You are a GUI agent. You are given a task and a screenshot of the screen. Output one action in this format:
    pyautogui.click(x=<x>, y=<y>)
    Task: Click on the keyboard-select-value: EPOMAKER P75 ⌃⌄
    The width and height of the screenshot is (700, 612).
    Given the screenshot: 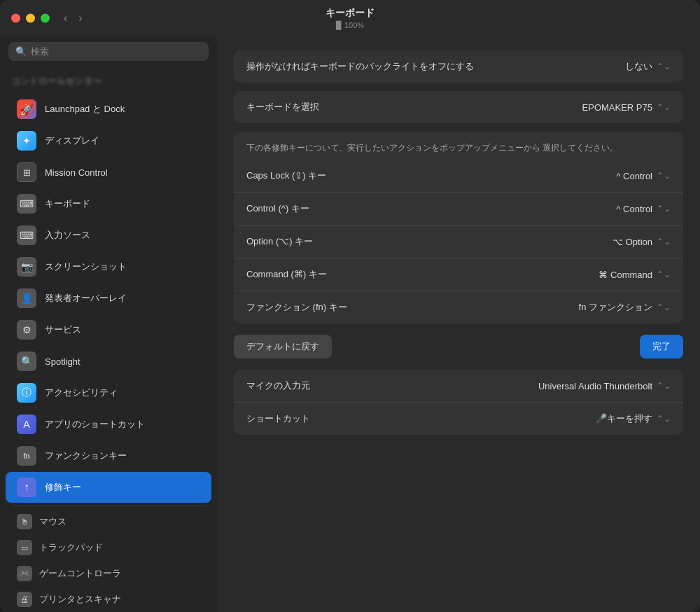 What is the action you would take?
    pyautogui.click(x=626, y=108)
    